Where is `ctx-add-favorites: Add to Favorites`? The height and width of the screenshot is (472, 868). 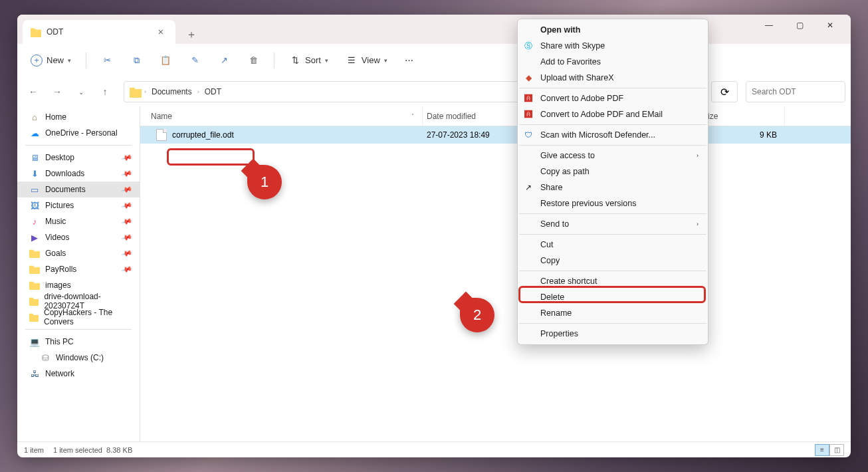
ctx-add-favorites: Add to Favorites is located at coordinates (613, 62).